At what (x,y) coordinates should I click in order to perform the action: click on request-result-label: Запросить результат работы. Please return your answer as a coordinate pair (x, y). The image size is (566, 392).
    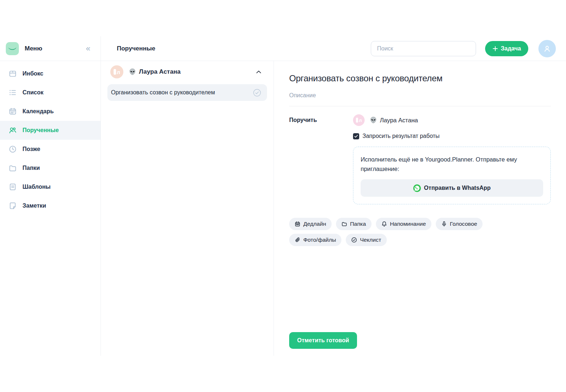
    Looking at the image, I should click on (401, 136).